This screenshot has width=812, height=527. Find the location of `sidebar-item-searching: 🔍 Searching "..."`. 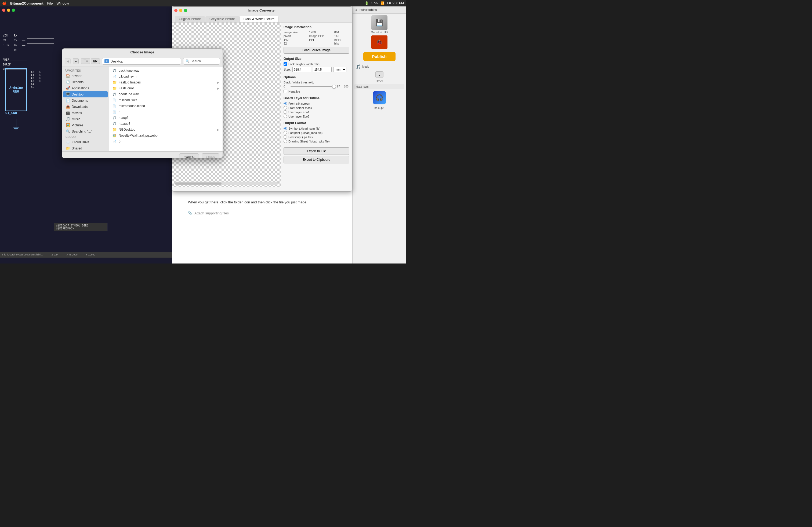

sidebar-item-searching: 🔍 Searching "..." is located at coordinates (85, 131).